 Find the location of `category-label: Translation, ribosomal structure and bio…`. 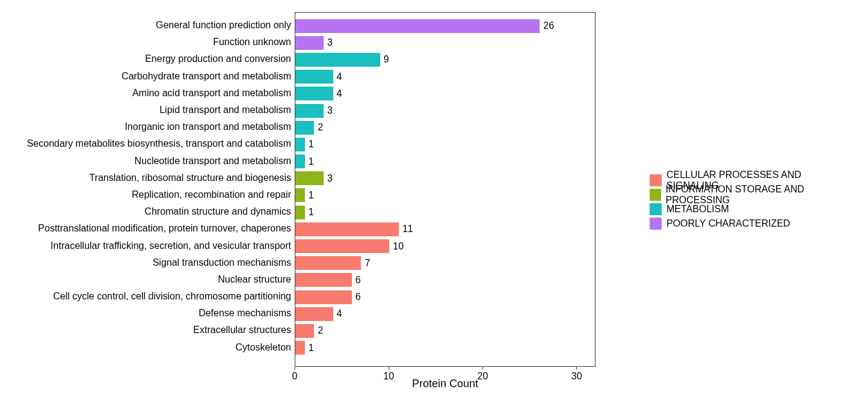

category-label: Translation, ribosomal structure and bio… is located at coordinates (190, 178).